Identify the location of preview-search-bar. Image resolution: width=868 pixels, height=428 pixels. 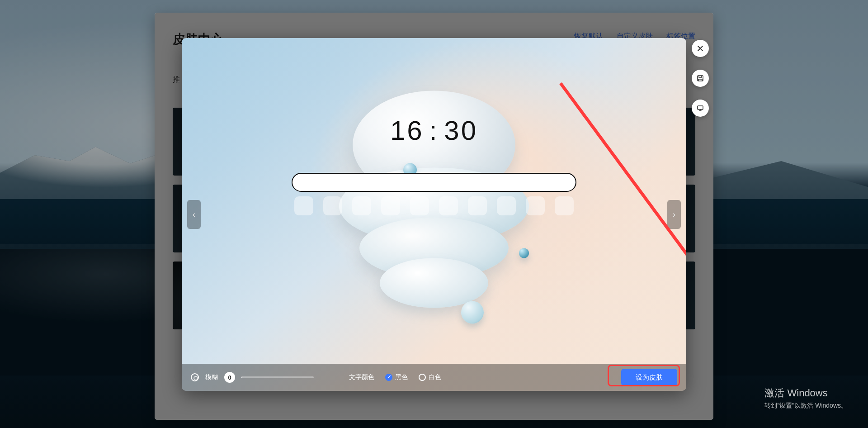
(434, 182).